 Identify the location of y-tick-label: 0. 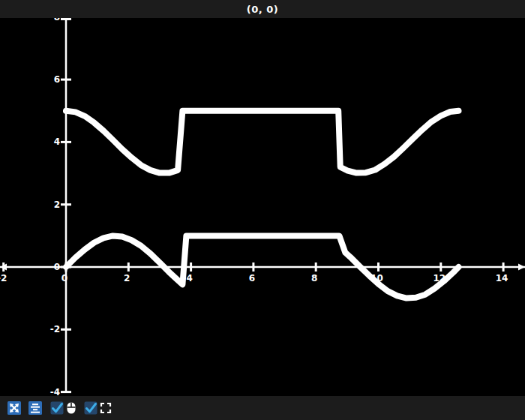
(57, 267).